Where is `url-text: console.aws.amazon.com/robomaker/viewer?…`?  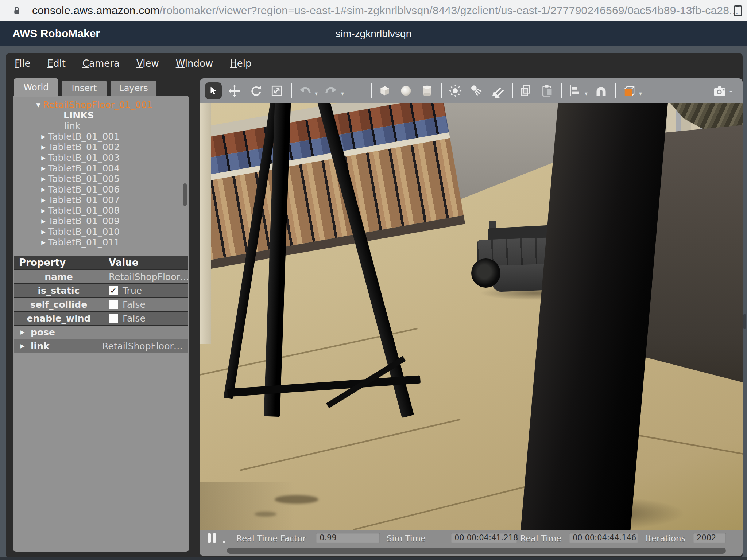
url-text: console.aws.amazon.com/robomaker/viewer?… is located at coordinates (385, 11).